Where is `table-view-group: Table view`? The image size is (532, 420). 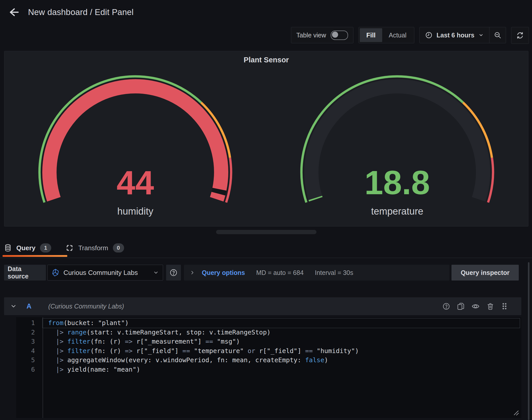 table-view-group: Table view is located at coordinates (322, 35).